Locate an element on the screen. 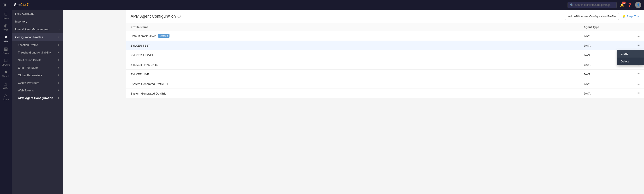 The height and width of the screenshot is (194, 644). nav-vmware: ❑ VMware is located at coordinates (6, 62).